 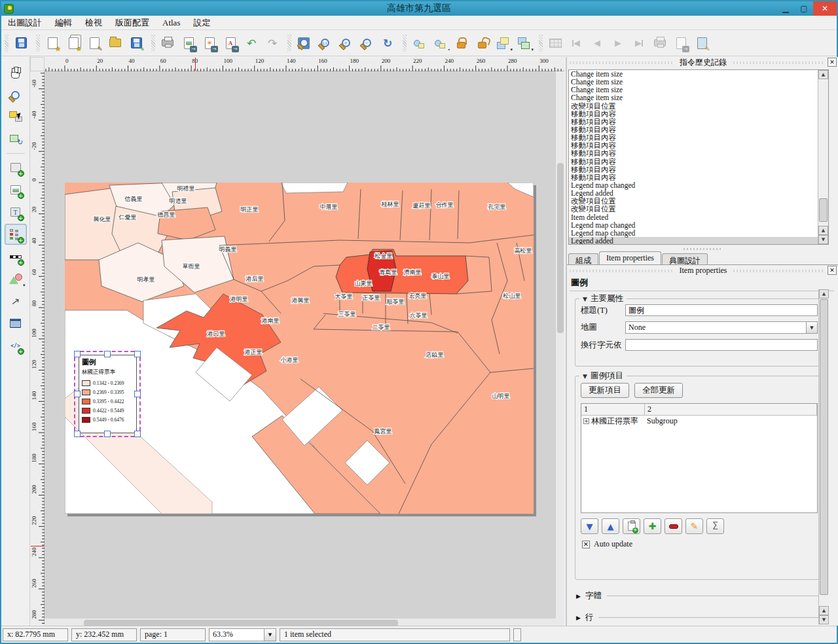 I want to click on add-legend-button: +, so click(x=16, y=234).